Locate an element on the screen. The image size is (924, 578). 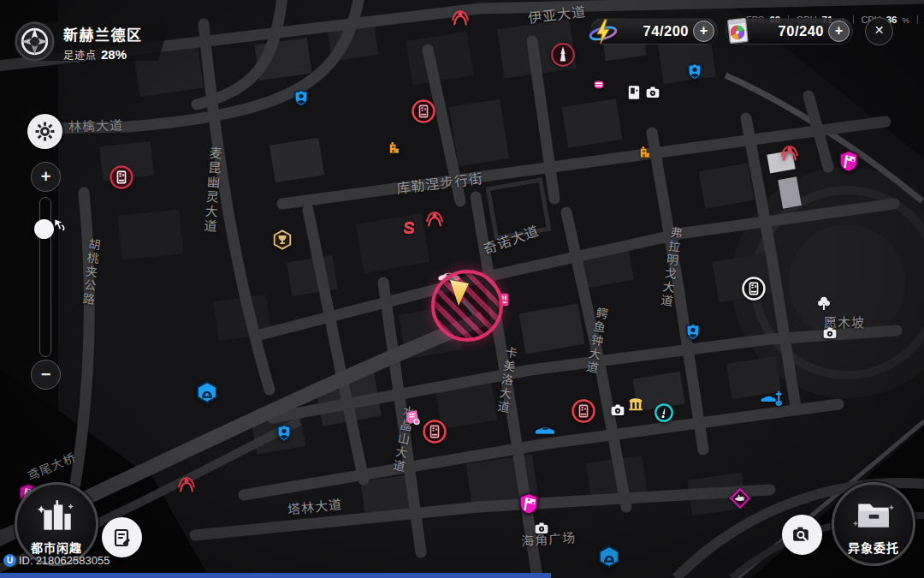
street-label: 鳄鱼钟大道 is located at coordinates (596, 341).